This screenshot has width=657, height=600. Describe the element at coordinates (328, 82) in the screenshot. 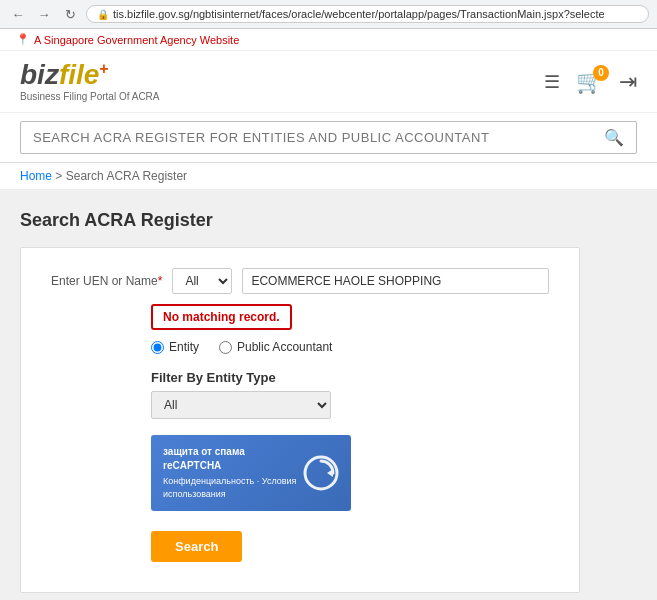

I see `site-header: bizfile+ Business Filing Portal Of ACRA …` at that location.